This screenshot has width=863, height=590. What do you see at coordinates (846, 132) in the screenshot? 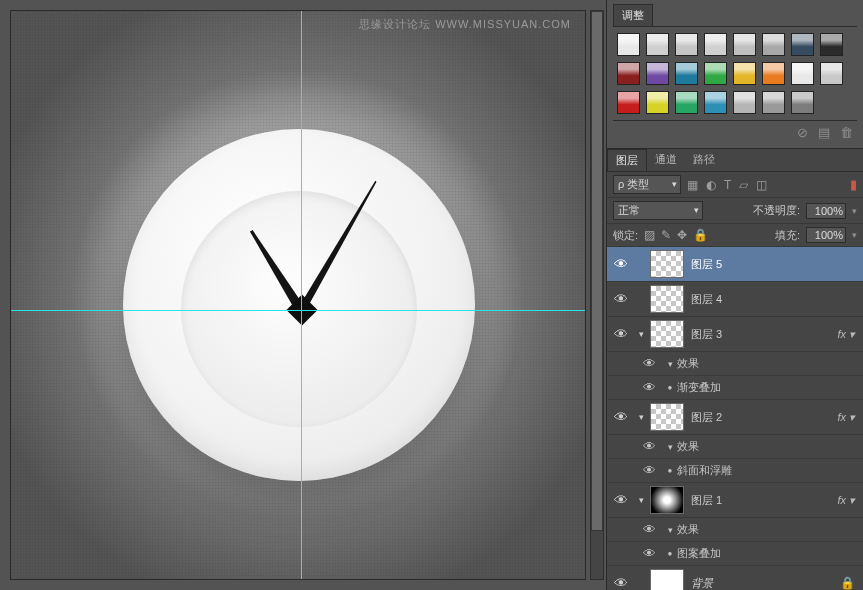
I see `trash-icon: 🗑` at bounding box center [846, 132].